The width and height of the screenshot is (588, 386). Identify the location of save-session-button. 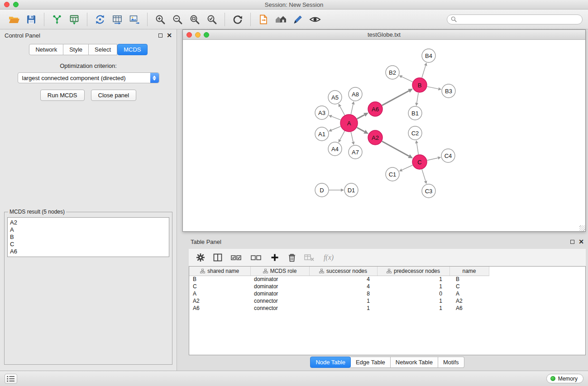
(31, 19).